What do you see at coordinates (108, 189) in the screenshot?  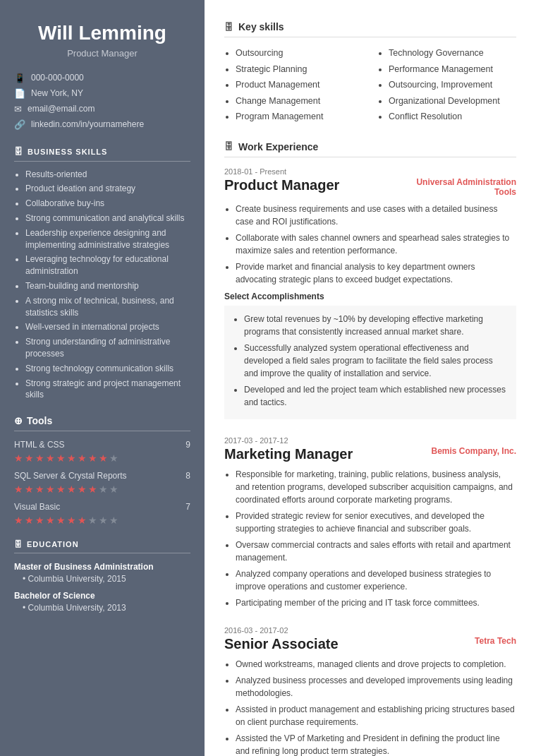 I see `business-skill-item: Product ideation and strategy` at bounding box center [108, 189].